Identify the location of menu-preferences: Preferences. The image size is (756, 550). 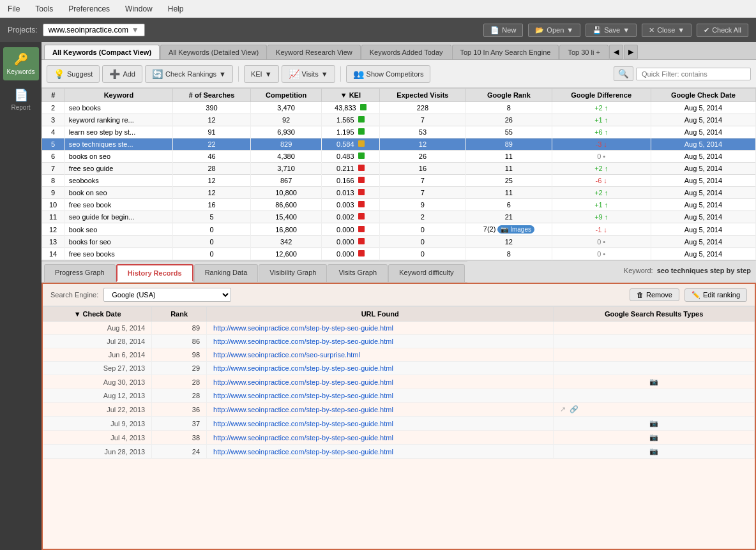
(89, 9).